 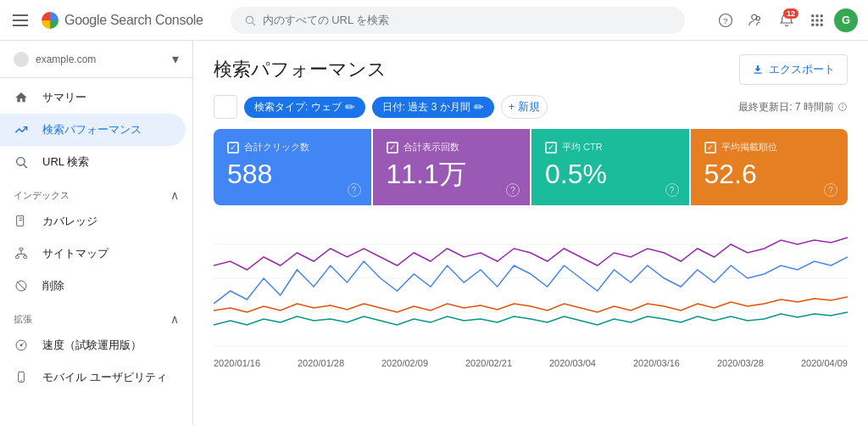 I want to click on mobile-icon, so click(x=21, y=377).